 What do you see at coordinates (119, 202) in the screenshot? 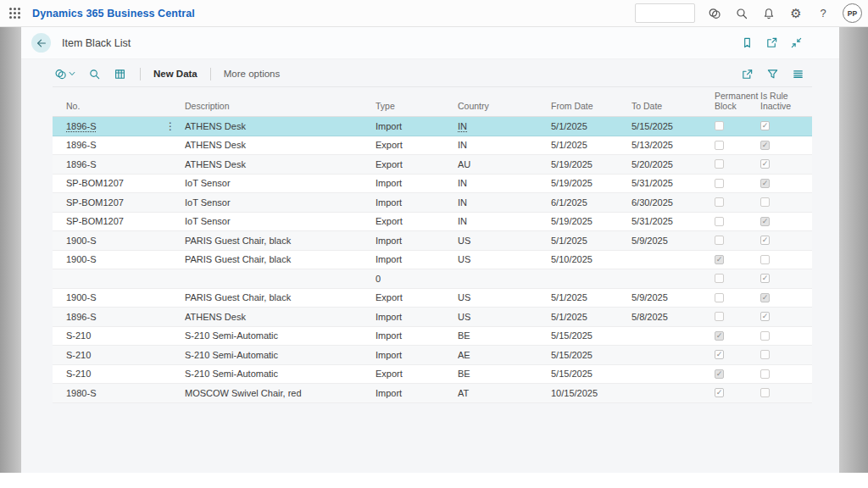
I see `cell-no: SP-BOM1207` at bounding box center [119, 202].